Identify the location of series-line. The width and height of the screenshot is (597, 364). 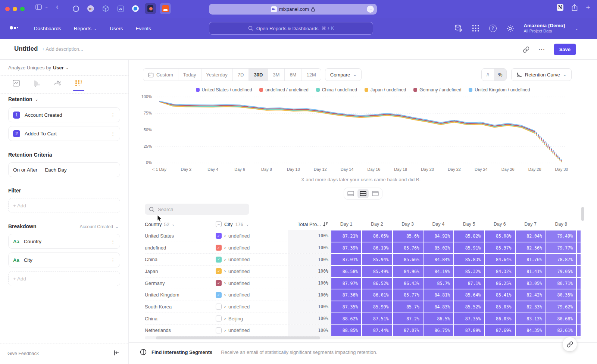
(347, 117).